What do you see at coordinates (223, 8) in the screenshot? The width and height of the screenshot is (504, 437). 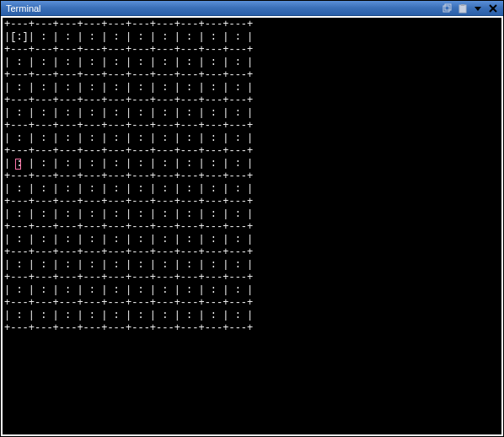 I see `window-title: Terminal` at bounding box center [223, 8].